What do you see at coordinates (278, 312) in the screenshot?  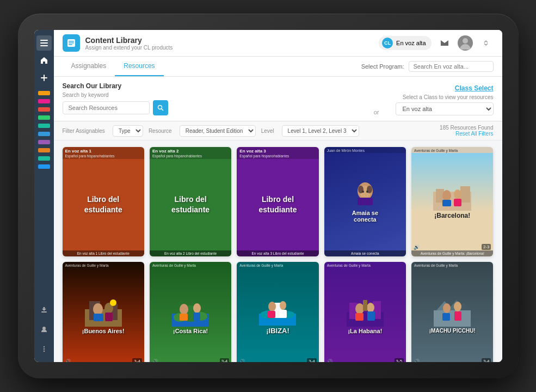 I see `book-card-ibiza: Aventuras de Guille y Marta` at bounding box center [278, 312].